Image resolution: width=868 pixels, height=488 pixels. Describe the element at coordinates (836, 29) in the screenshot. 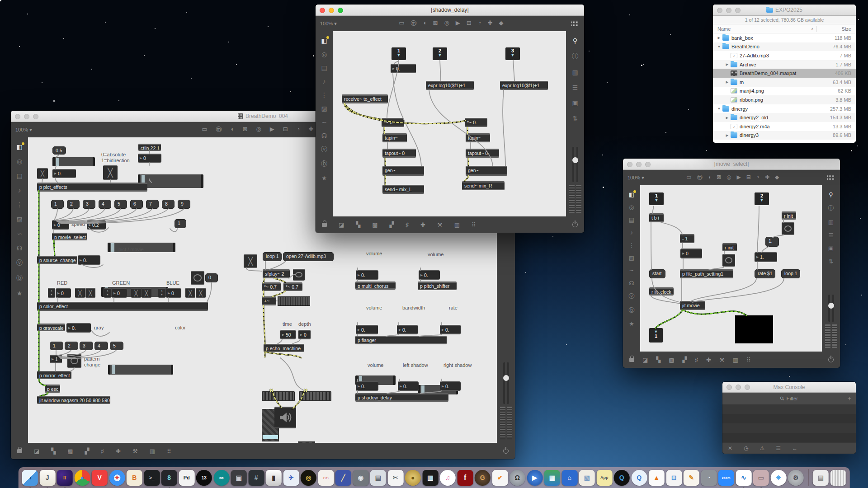

I see `column-size: Size` at that location.